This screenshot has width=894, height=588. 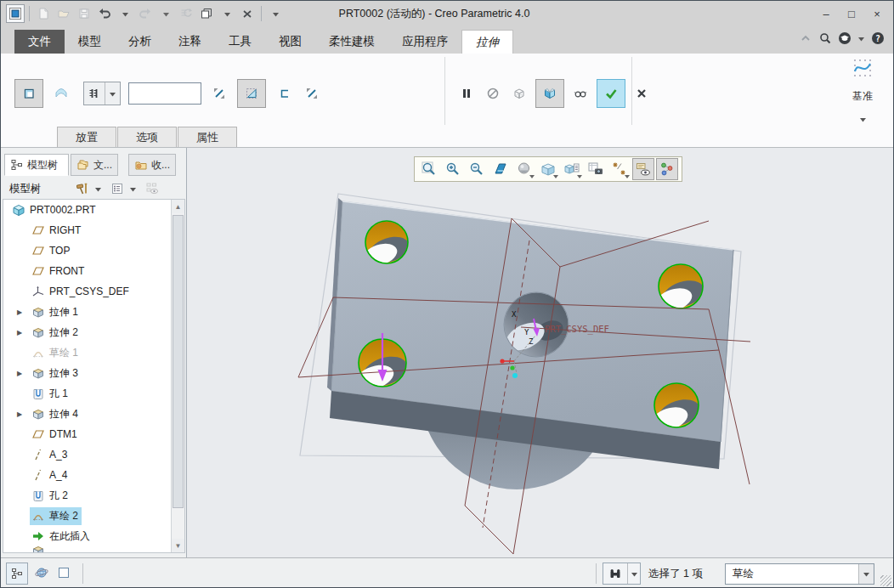 What do you see at coordinates (548, 169) in the screenshot?
I see `saved-views-button` at bounding box center [548, 169].